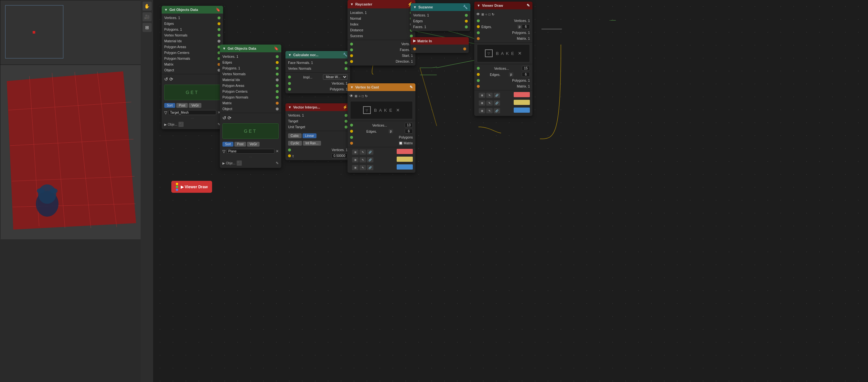 The image size is (868, 382). Describe the element at coordinates (318, 55) in the screenshot. I see `calc-normals-header: ▼ Calculate nor... 🔧` at that location.